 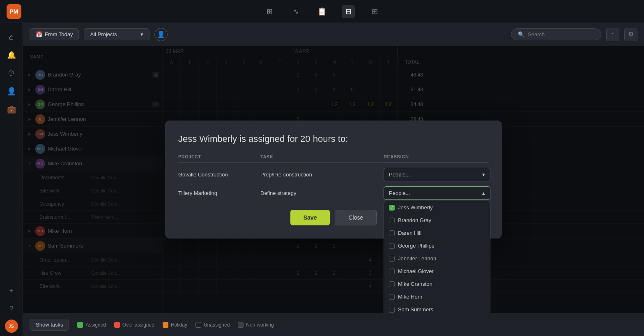 I want to click on dropdown-item-mike-h: Mike Horn, so click(x=437, y=297).